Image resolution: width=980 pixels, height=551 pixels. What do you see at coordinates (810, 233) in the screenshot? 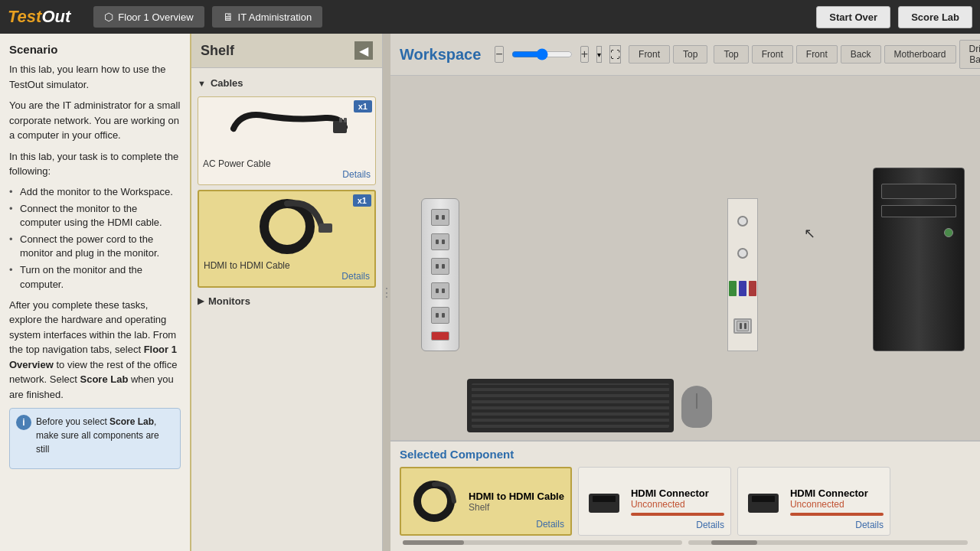
I see `cursor: ↖` at bounding box center [810, 233].